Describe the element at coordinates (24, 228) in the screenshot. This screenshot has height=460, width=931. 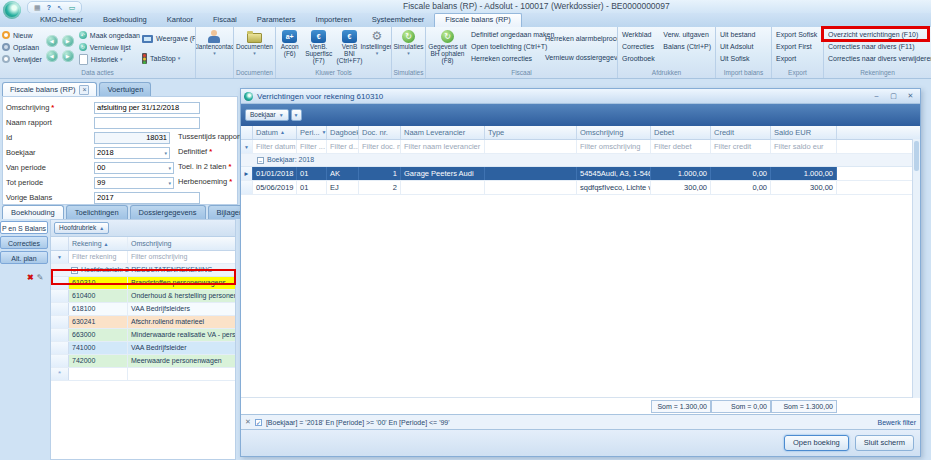
I see `side-nav-button: P en S Balans` at that location.